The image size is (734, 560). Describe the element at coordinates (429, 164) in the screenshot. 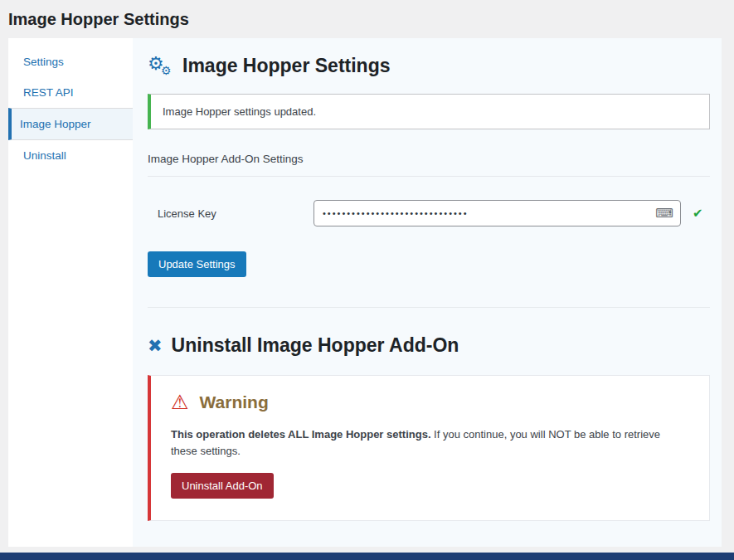

I see `addon-settings-section-label: Image Hopper Add-On Settings` at that location.